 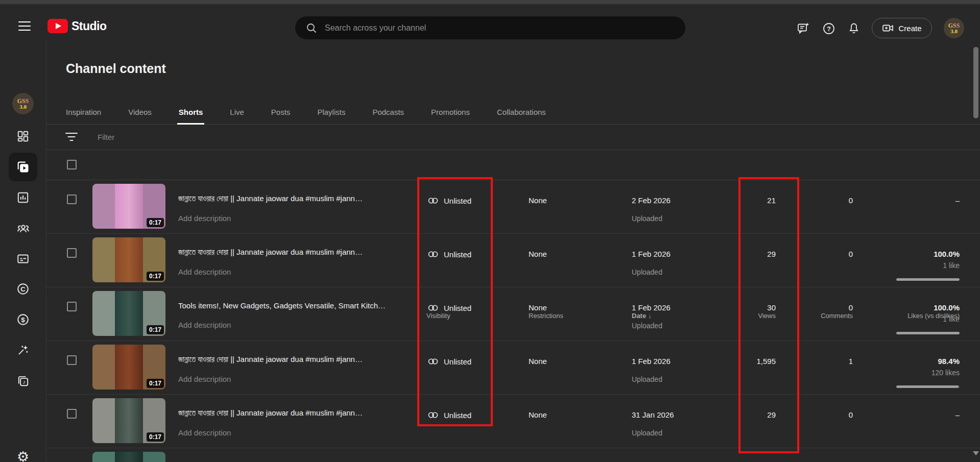 I want to click on short-title-link: Tools items!, New Gadgets, Gadgets Versa…, so click(x=298, y=305).